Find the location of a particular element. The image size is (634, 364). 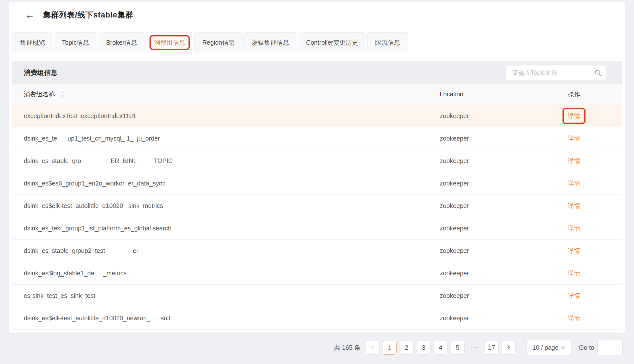

table-row: dsink_es$elk-test_autolittle_d10020_ sin… is located at coordinates (317, 206).